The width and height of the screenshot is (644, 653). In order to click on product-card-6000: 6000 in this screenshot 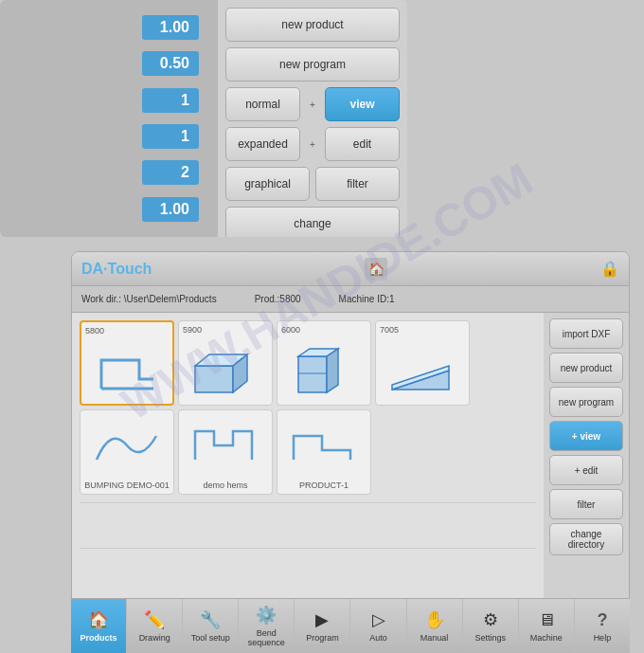, I will do `click(324, 363)`.